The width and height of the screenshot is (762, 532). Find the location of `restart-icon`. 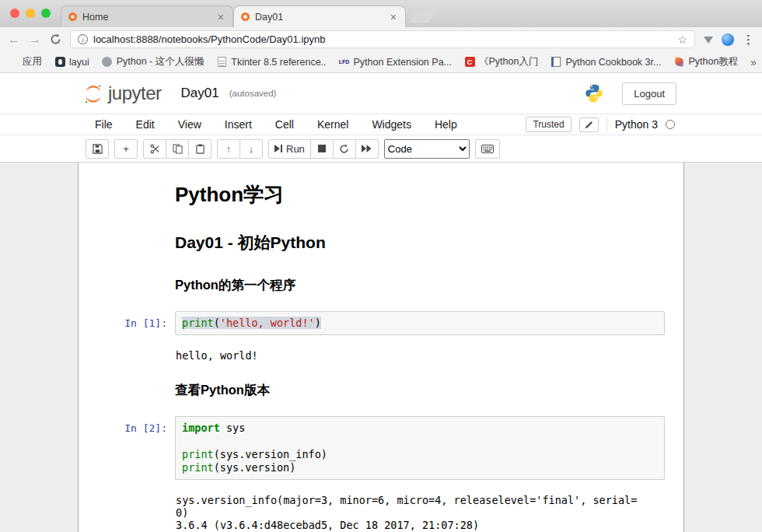

restart-icon is located at coordinates (344, 149).